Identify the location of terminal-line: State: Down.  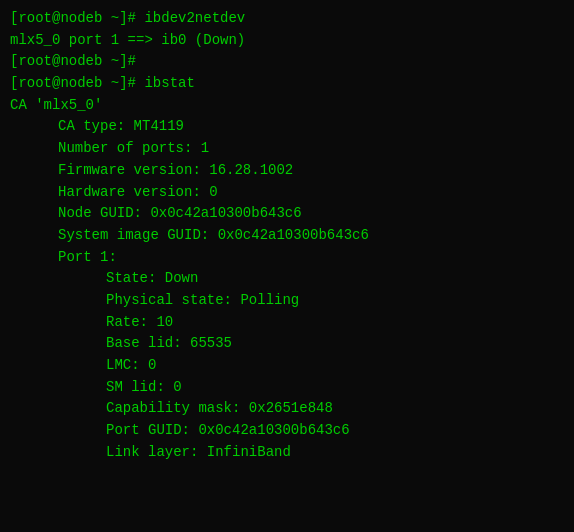
(287, 279).